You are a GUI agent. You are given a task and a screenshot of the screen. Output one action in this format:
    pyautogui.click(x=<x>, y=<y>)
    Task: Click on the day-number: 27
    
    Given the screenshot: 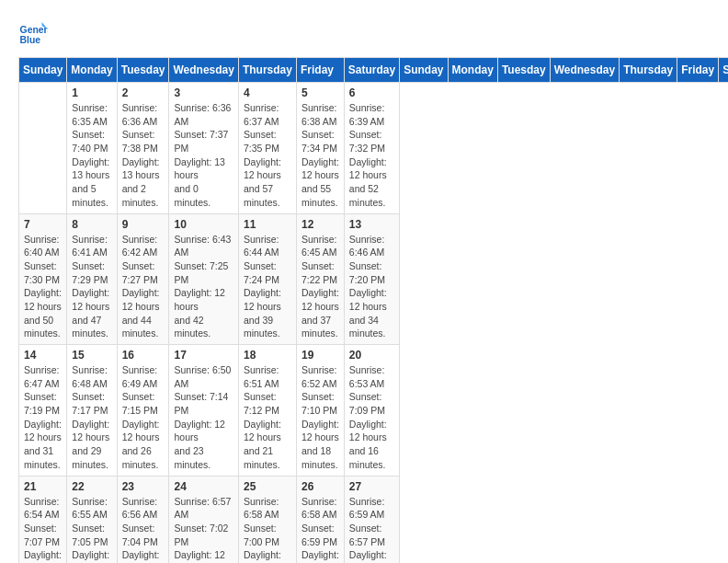 What is the action you would take?
    pyautogui.click(x=371, y=487)
    